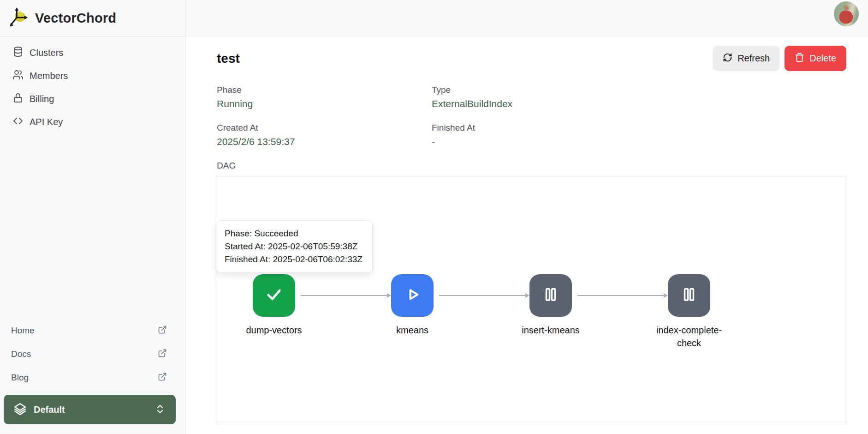  I want to click on sidebar-item-label: Billing, so click(42, 99).